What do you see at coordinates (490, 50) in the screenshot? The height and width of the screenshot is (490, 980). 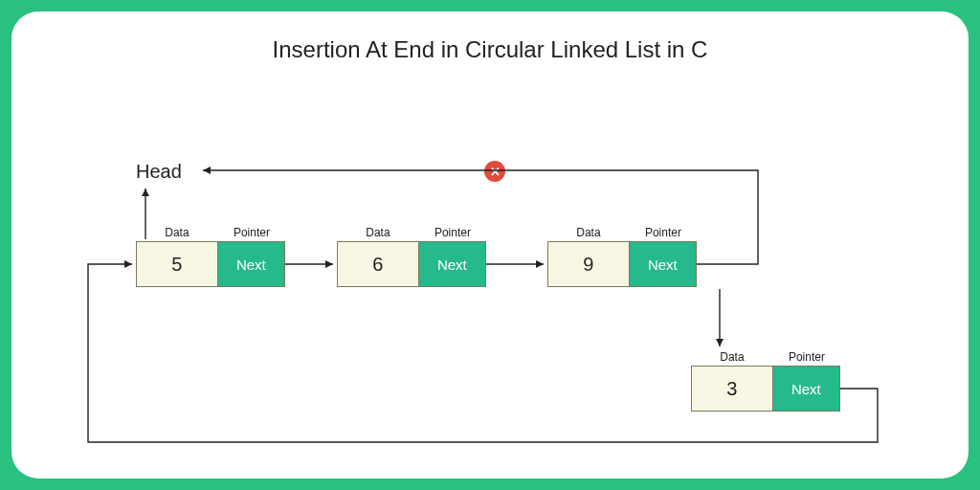 I see `diagram-title: Insertion At End in Circular Linked List…` at bounding box center [490, 50].